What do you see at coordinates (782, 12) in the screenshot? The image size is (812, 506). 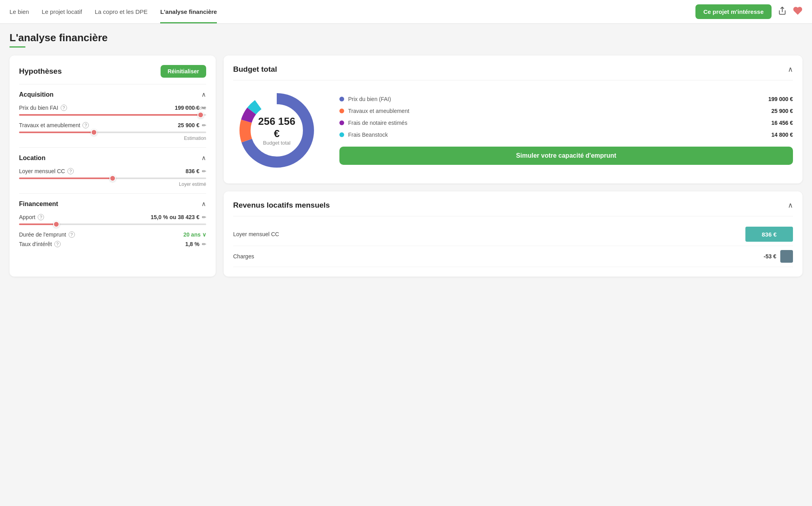 I see `share-button` at bounding box center [782, 12].